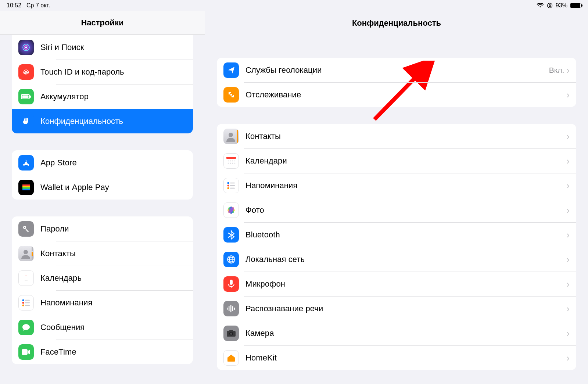 The width and height of the screenshot is (588, 384). Describe the element at coordinates (102, 162) in the screenshot. I see `sidebar-item-appstore: App Store` at that location.